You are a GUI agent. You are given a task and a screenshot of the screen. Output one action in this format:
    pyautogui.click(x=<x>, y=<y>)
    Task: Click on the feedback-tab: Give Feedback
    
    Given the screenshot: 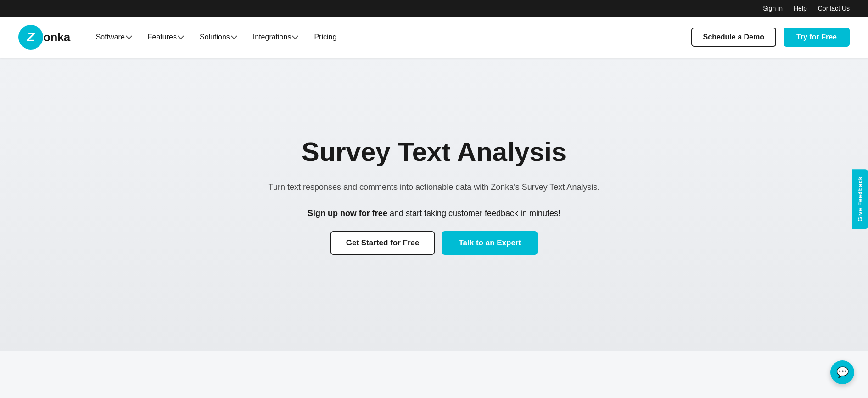 What is the action you would take?
    pyautogui.click(x=860, y=199)
    